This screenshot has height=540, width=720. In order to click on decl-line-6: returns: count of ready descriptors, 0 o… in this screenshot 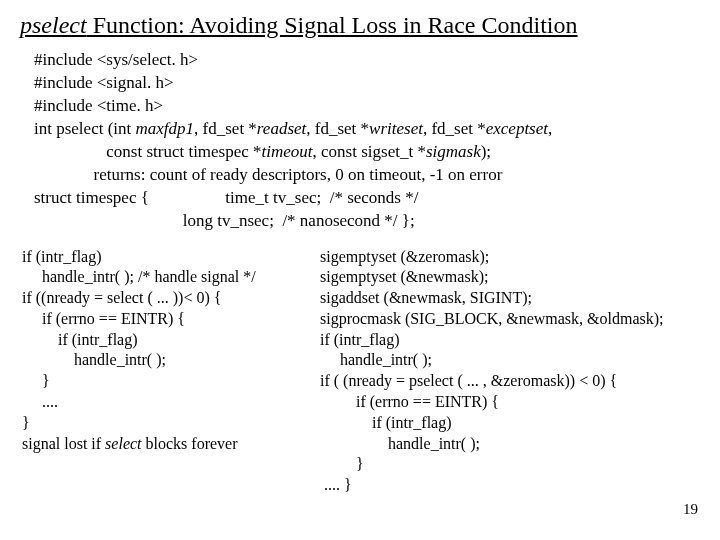, I will do `click(268, 174)`.